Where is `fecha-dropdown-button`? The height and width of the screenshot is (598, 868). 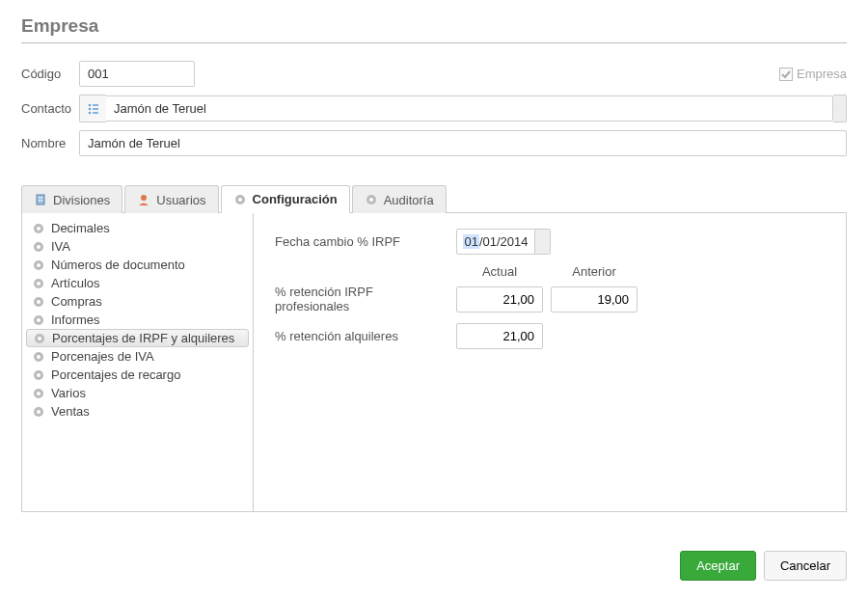
fecha-dropdown-button is located at coordinates (543, 241).